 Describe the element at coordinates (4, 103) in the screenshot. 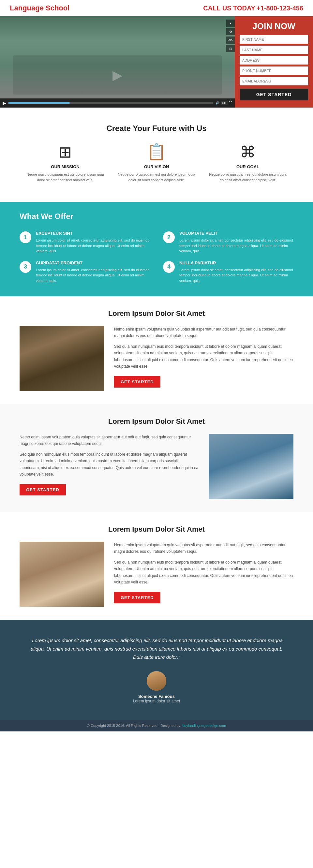

I see `play-button: ▶` at that location.